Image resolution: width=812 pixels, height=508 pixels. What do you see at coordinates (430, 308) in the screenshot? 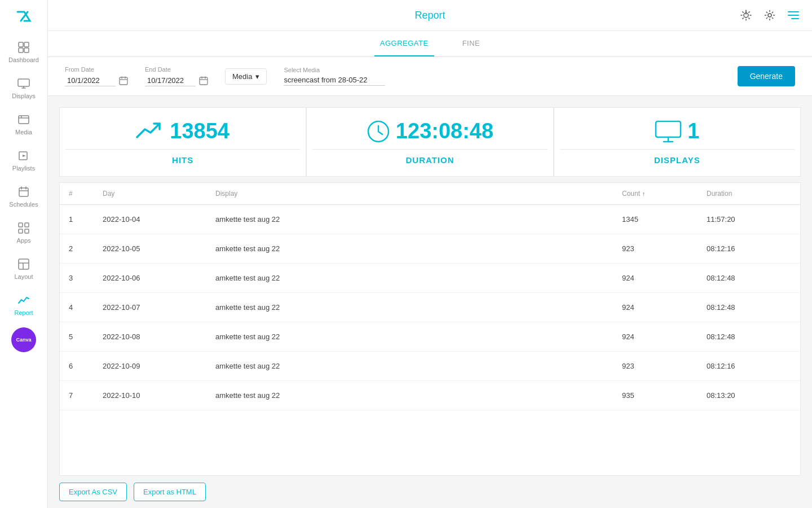
I see `table-row: 4 2022-10-07 amkette test aug 22 924 08:…` at bounding box center [430, 308].